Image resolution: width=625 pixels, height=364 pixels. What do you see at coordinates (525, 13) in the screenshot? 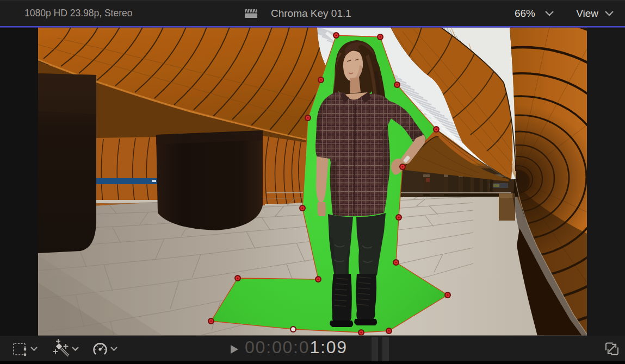
I see `svg-text: 66%` at bounding box center [525, 13].